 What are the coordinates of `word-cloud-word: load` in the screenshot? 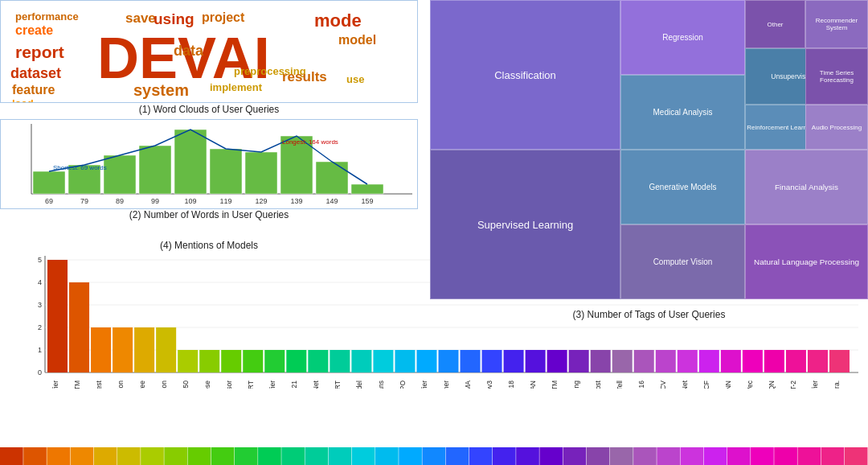 It's located at (23, 100).